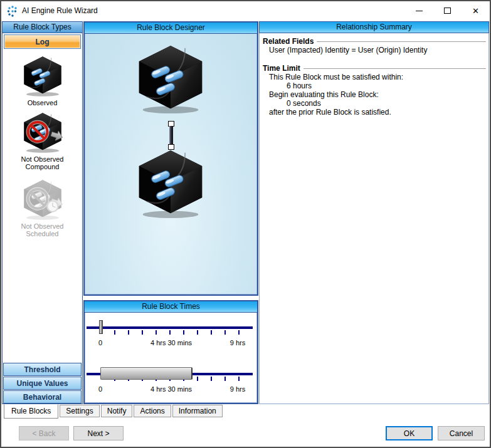 This screenshot has height=448, width=491. I want to click on threshold-category-button: Threshold, so click(43, 370).